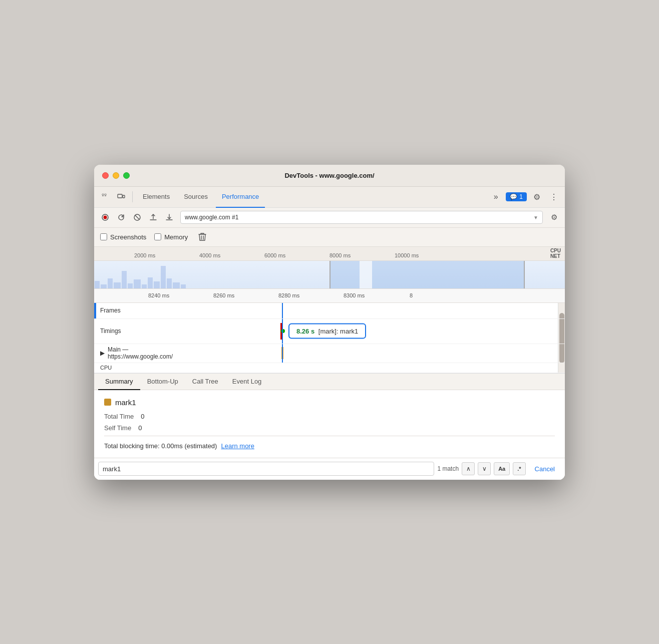  I want to click on frames-track-content, so click(380, 310).